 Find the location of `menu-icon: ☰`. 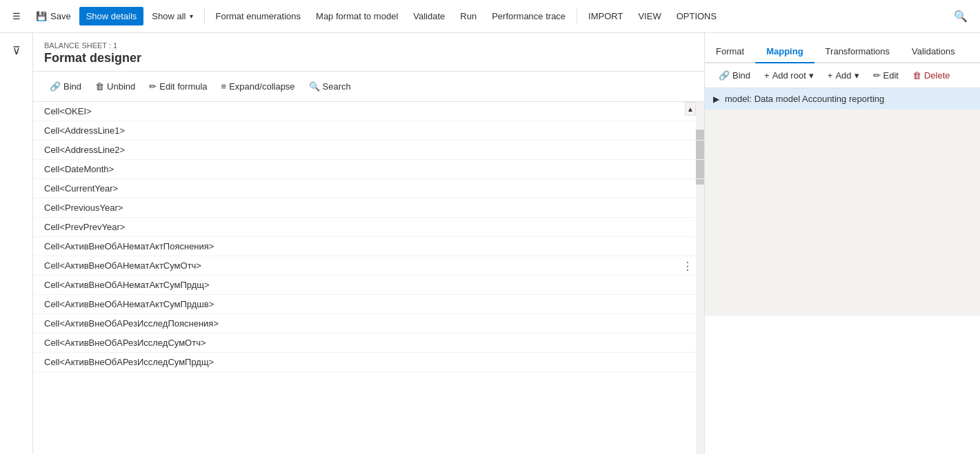

menu-icon: ☰ is located at coordinates (17, 17).